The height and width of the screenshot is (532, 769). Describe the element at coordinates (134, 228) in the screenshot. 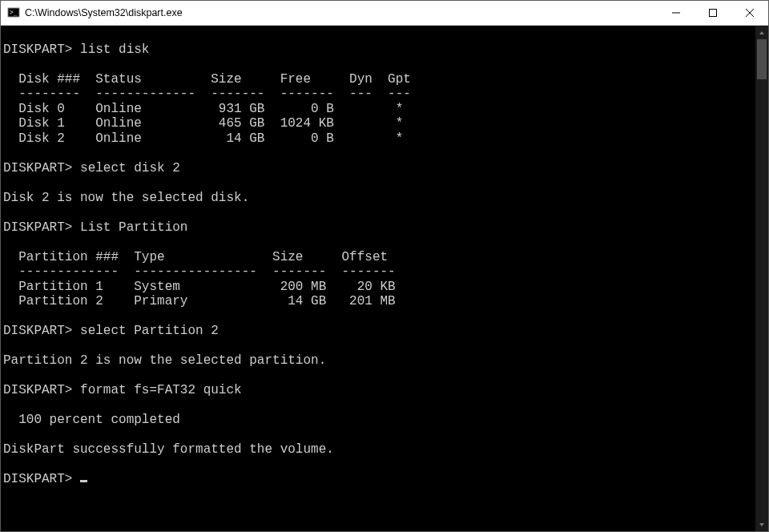

I see `command: List Partition` at that location.